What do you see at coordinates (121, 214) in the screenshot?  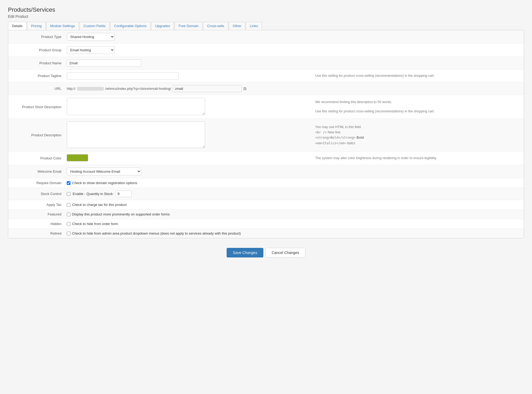 I see `featured-text: Display this product more prominently on…` at bounding box center [121, 214].